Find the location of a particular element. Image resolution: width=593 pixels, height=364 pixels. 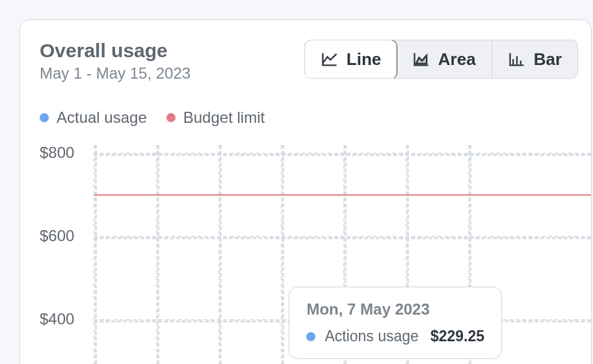

chart-type-bar: Bar is located at coordinates (534, 59).